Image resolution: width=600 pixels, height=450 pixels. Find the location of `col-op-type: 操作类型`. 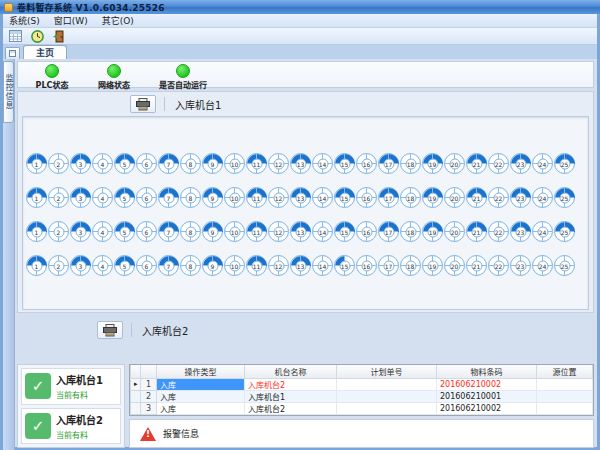

col-op-type: 操作类型 is located at coordinates (201, 372).